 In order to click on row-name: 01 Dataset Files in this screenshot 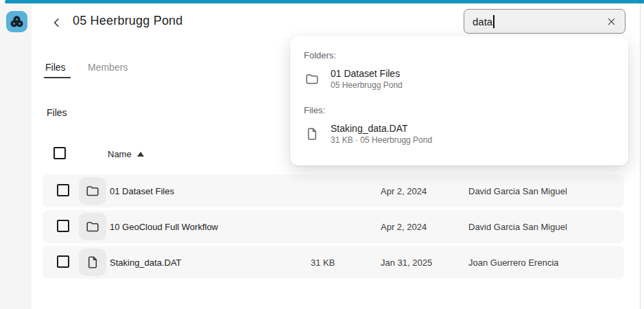, I will do `click(142, 191)`.